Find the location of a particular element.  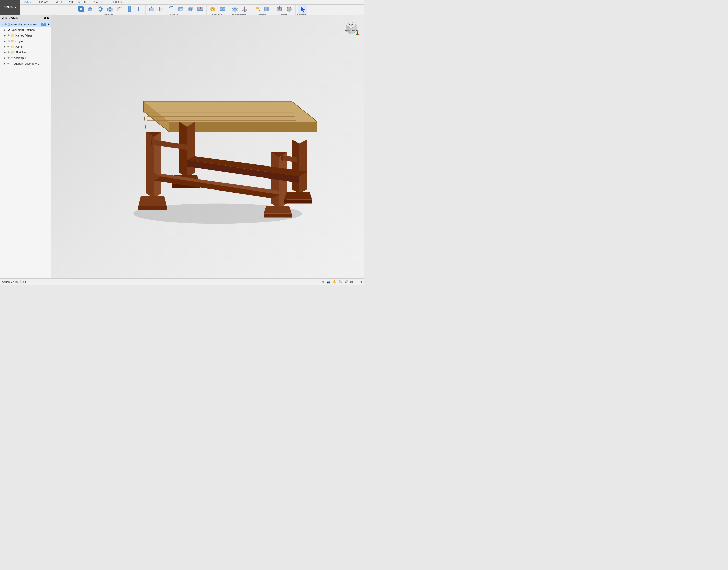

origin-expand: ▶ is located at coordinates (5, 41).